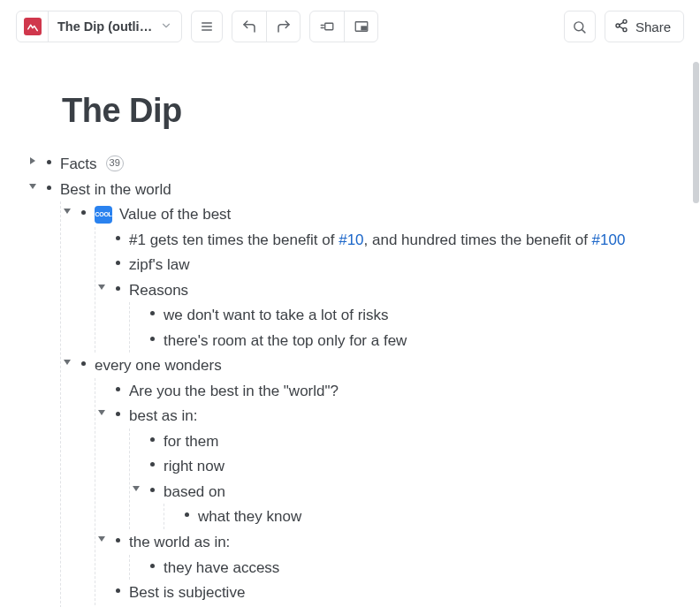  I want to click on node-label: best as in:, so click(164, 416).